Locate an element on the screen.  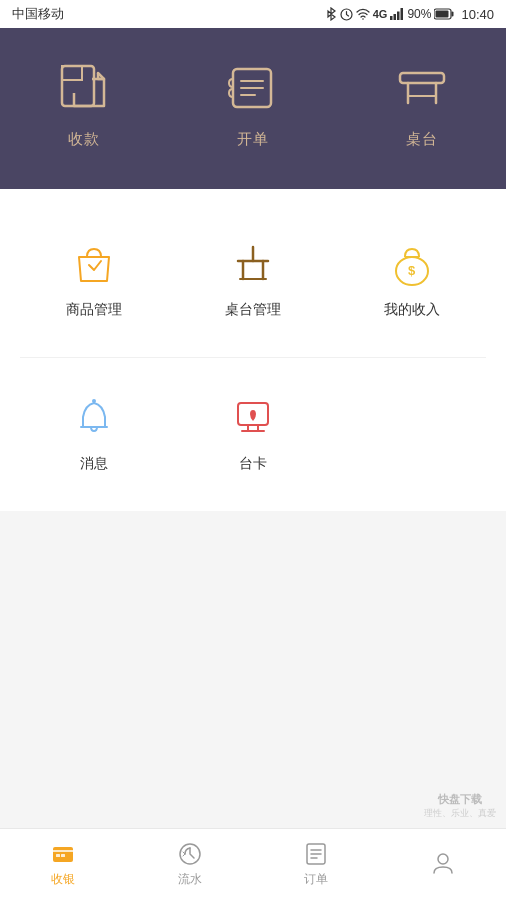
wifi-icon is located at coordinates (363, 14).